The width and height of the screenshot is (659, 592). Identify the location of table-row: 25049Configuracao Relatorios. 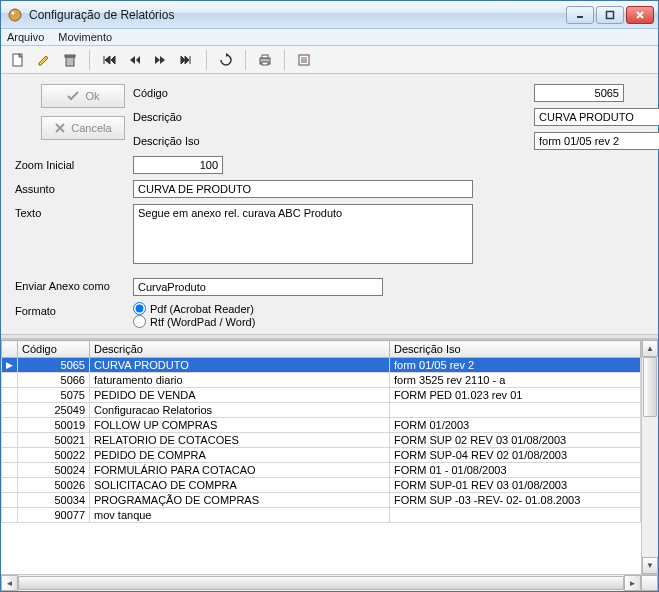
(322, 410).